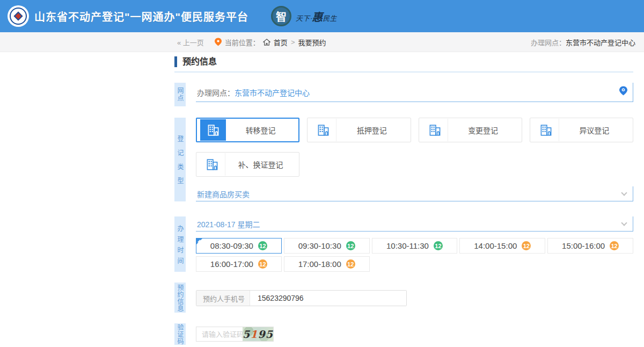 Image resolution: width=644 pixels, height=347 pixels. Describe the element at coordinates (248, 164) in the screenshot. I see `regtype-button-reissue: 补、换证登记` at that location.